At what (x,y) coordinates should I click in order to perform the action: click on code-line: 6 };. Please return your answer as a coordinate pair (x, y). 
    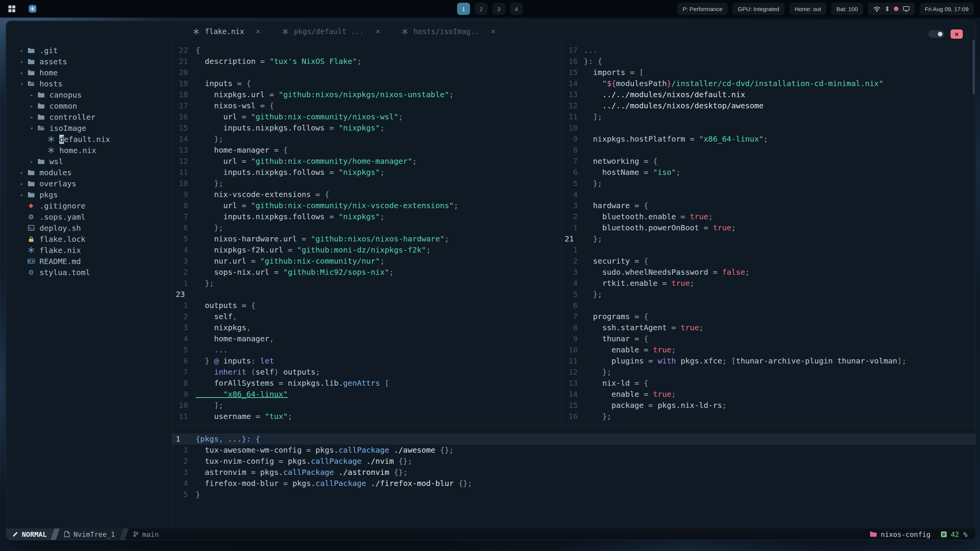
    Looking at the image, I should click on (367, 228).